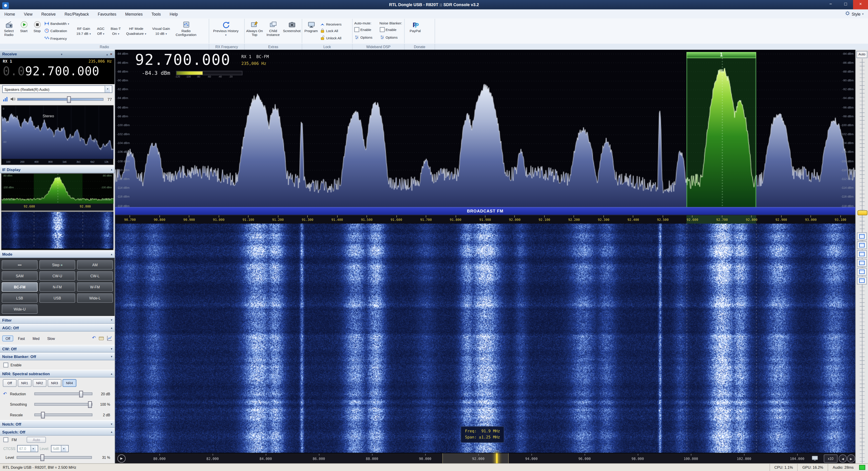  I want to click on agc-med-button: Med, so click(36, 338).